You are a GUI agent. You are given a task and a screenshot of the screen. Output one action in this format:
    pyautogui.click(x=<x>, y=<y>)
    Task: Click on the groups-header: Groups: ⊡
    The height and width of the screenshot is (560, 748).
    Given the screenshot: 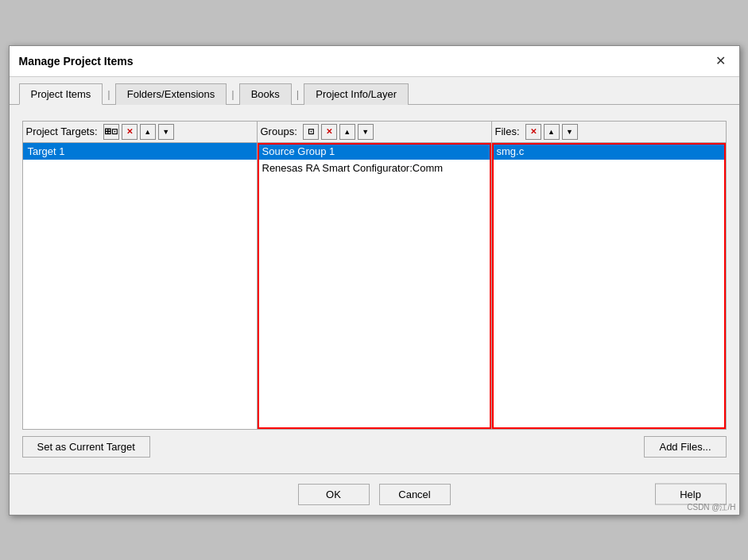 What is the action you would take?
    pyautogui.click(x=374, y=132)
    